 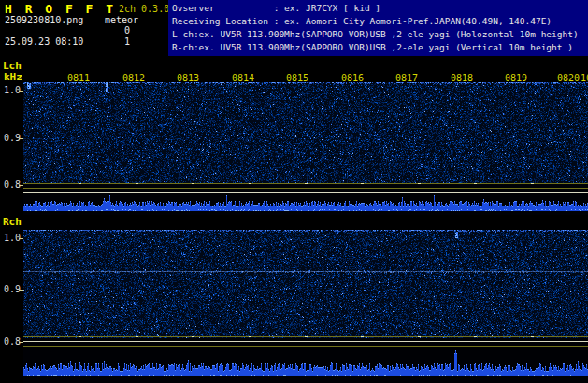 I want to click on location-line: Receiving Location : ex. Aomori City Aom…, so click(x=380, y=21).